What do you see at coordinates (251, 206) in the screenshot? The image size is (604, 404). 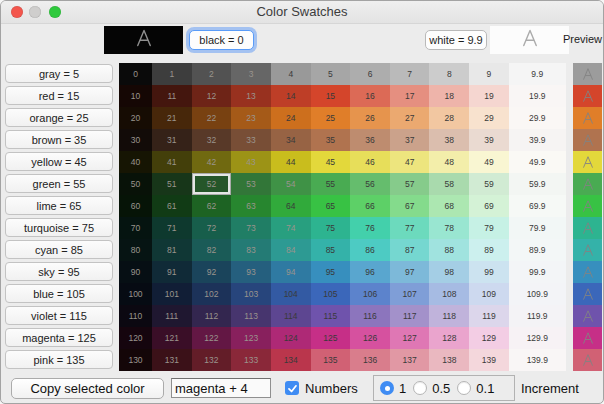 I see `swatch-cell-63: 63` at bounding box center [251, 206].